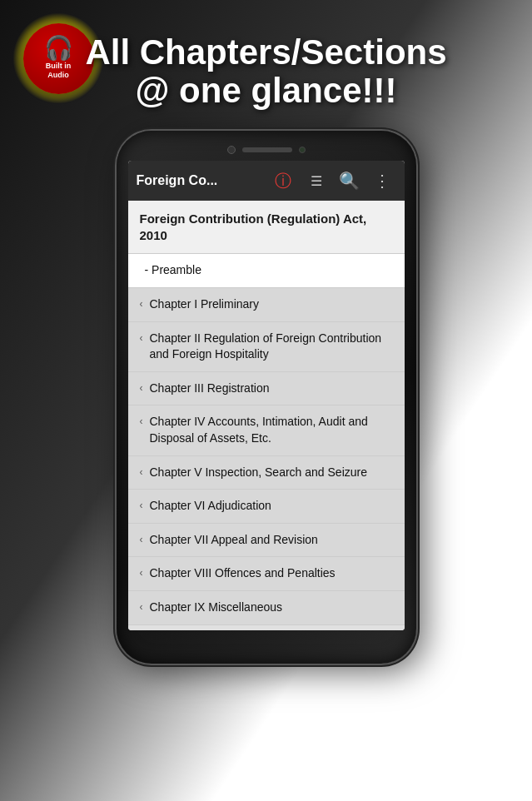  I want to click on item-text: Chapter VIII Offences and Penalties, so click(243, 574).